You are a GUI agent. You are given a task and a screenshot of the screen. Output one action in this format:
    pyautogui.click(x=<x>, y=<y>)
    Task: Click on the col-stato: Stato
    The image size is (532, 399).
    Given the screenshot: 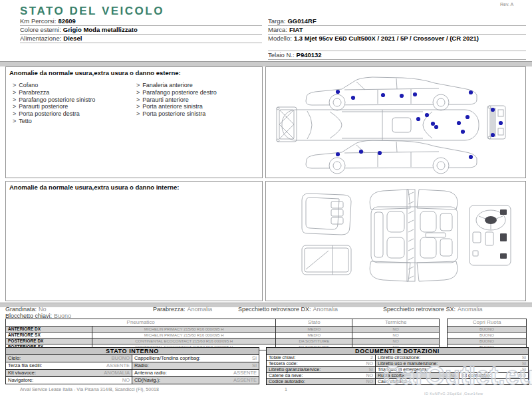 What is the action you would take?
    pyautogui.click(x=314, y=323)
    